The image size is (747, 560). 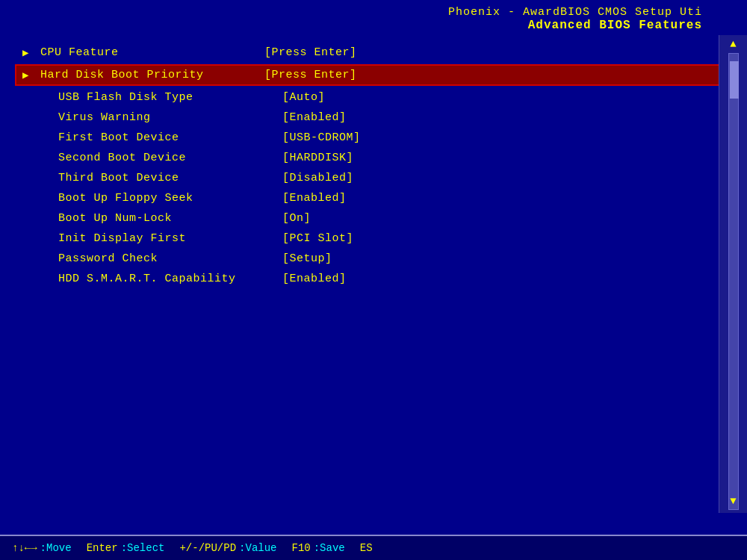 What do you see at coordinates (170, 97) in the screenshot?
I see `menu-item-label: USB Flash Disk Type` at bounding box center [170, 97].